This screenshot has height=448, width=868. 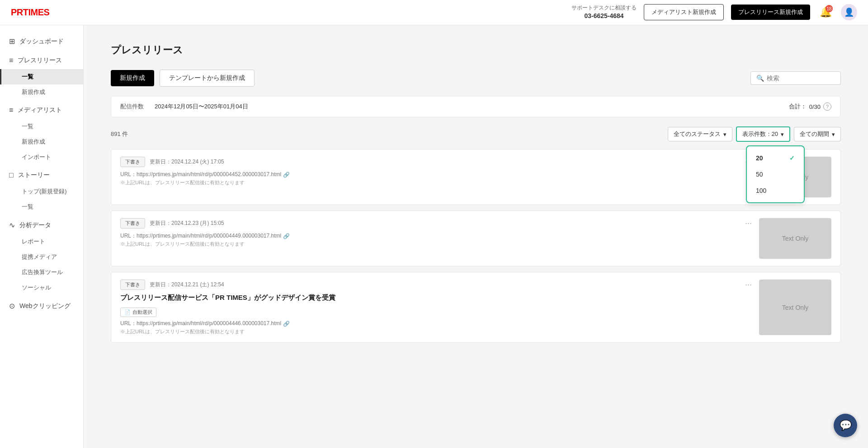 I want to click on support-label: サポートデスクに相談する, so click(x=604, y=8).